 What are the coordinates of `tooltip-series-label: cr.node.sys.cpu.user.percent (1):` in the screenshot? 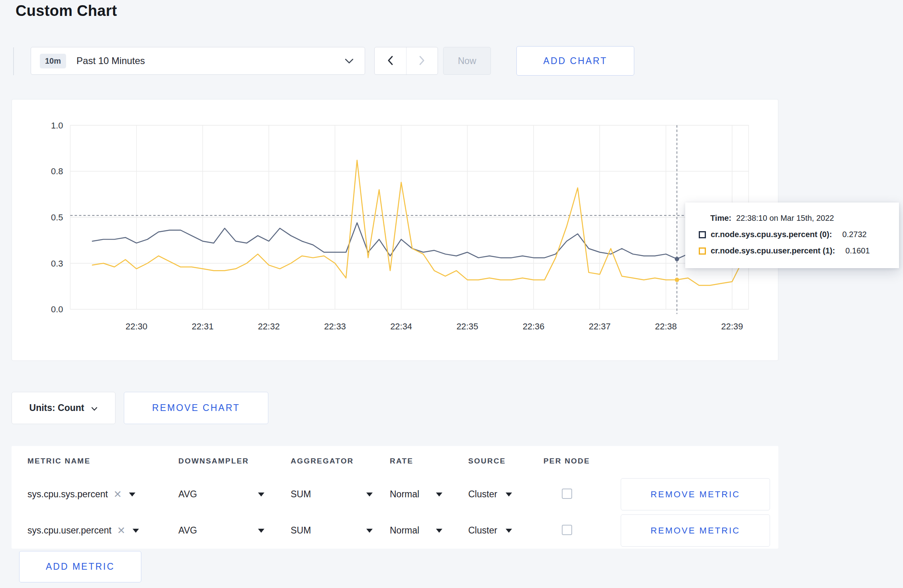 It's located at (773, 251).